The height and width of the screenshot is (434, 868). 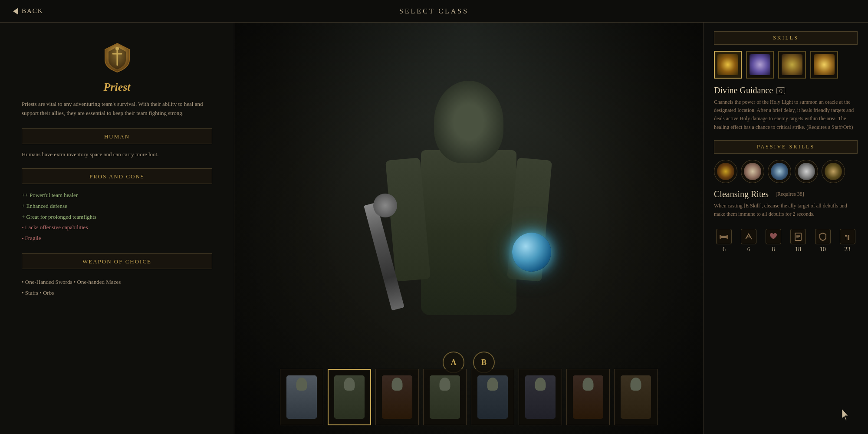 I want to click on skill-name: Divine Guidance Q, so click(x=786, y=90).